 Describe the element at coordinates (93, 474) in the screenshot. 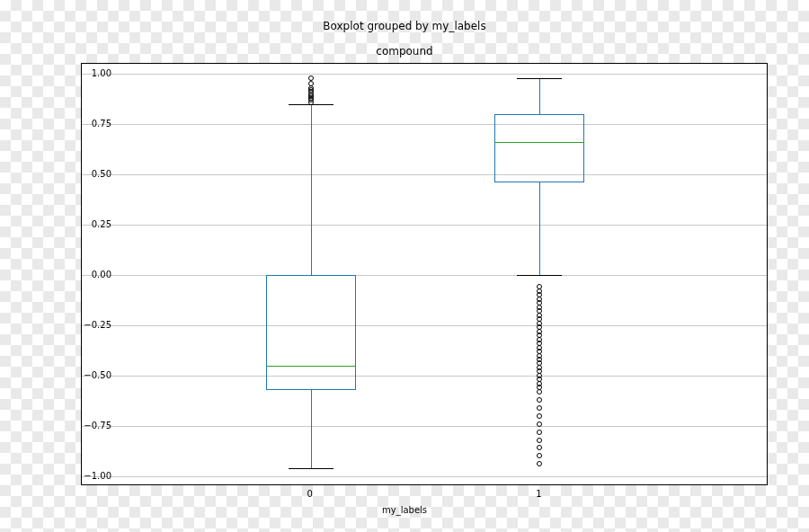

I see `y-tick-label: −1.00` at that location.